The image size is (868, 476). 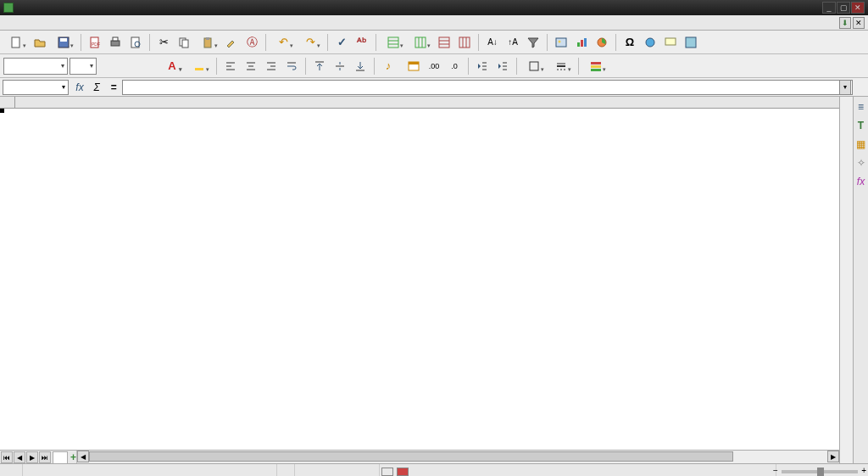 I want to click on save-button, so click(x=64, y=42).